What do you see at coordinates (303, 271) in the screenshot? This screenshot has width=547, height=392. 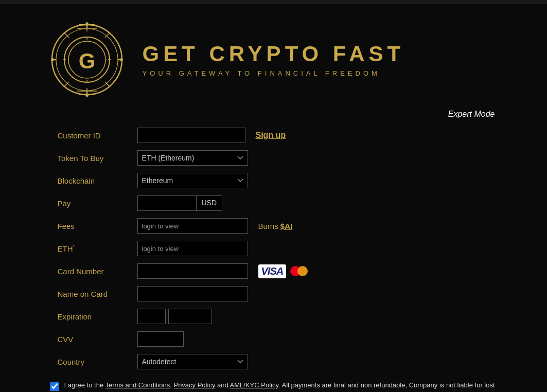 I see `mc-right-circle` at bounding box center [303, 271].